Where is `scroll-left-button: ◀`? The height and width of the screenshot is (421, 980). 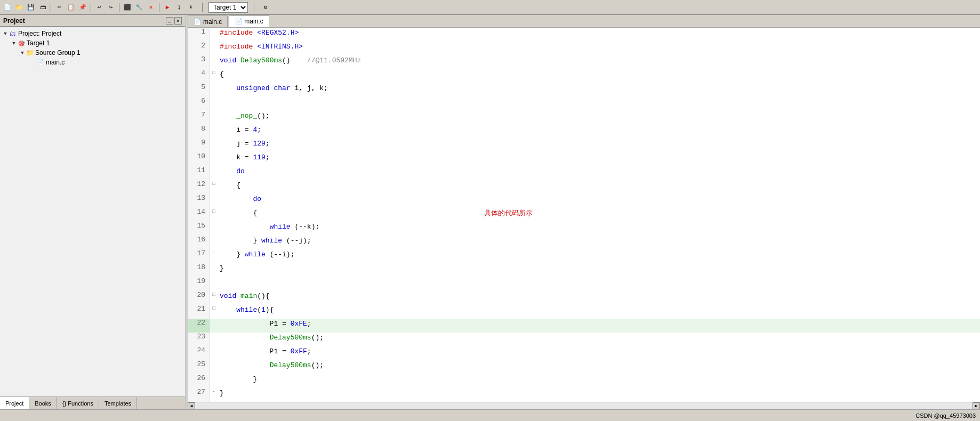
scroll-left-button: ◀ is located at coordinates (191, 406).